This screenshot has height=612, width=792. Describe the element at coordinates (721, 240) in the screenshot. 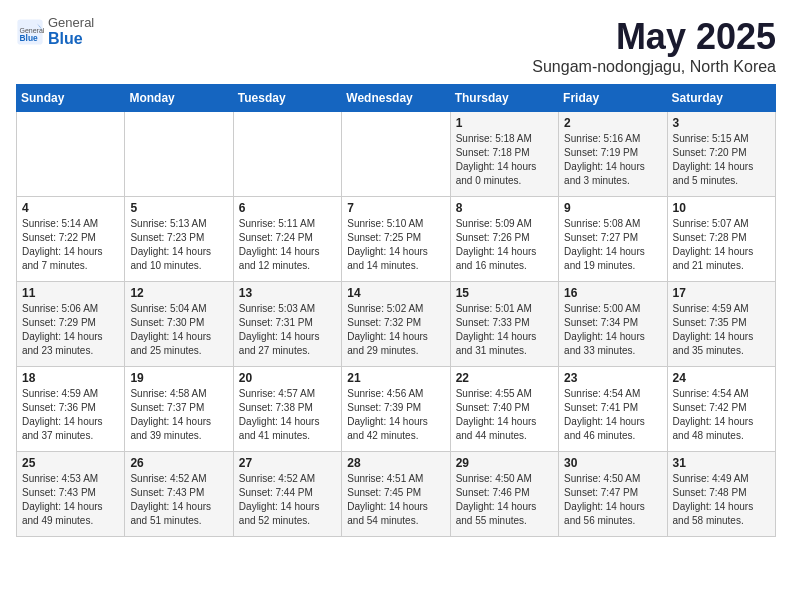

I see `calendar-cell: 10Sunrise: 5:07 AMSunset: 7:28 PMDayligh…` at that location.